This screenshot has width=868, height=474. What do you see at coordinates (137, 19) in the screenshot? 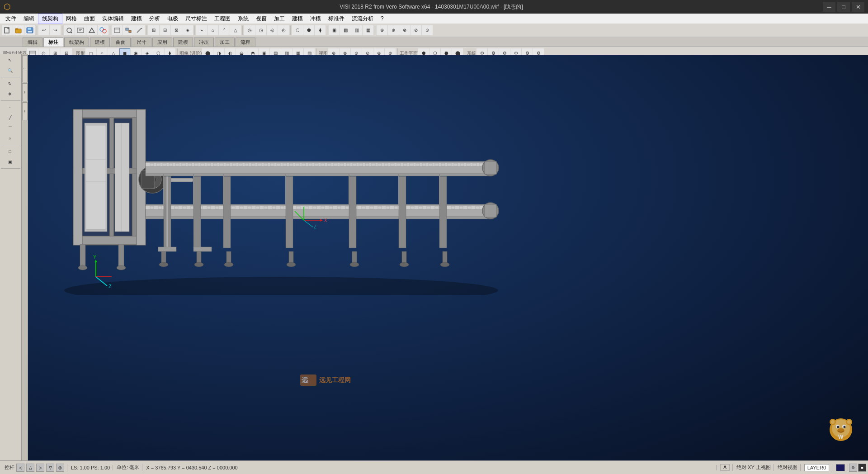
I see `menu-build: 建模` at bounding box center [137, 19].